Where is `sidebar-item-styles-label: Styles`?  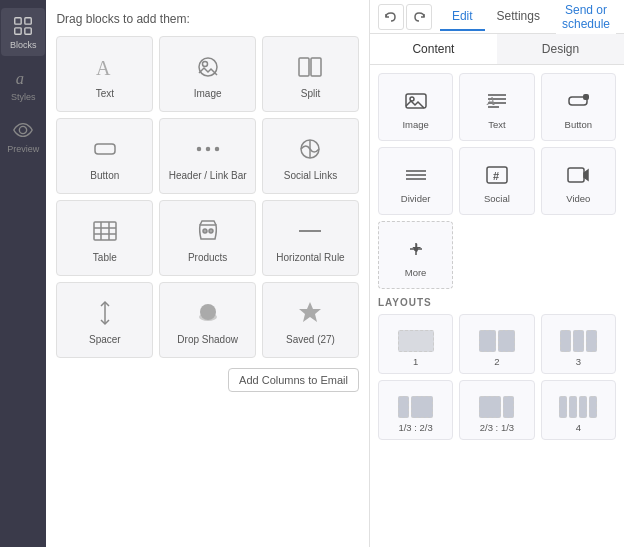 sidebar-item-styles-label: Styles is located at coordinates (24, 97).